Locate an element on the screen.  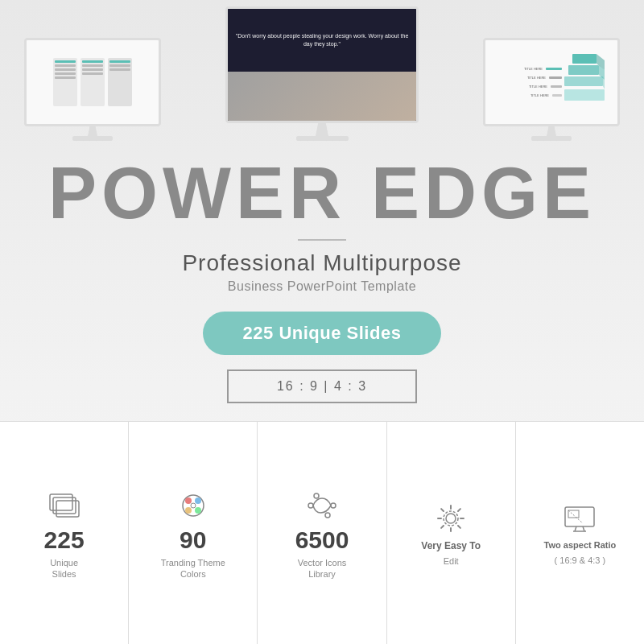
monitor-icon is located at coordinates (580, 518).